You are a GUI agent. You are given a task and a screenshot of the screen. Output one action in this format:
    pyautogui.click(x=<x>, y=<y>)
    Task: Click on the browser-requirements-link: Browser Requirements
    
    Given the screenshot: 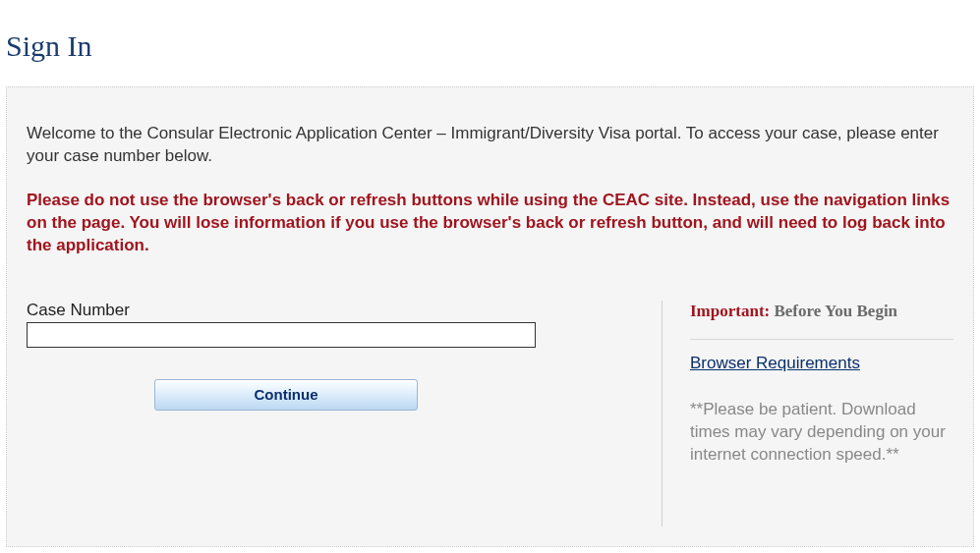 What is the action you would take?
    pyautogui.click(x=775, y=363)
    